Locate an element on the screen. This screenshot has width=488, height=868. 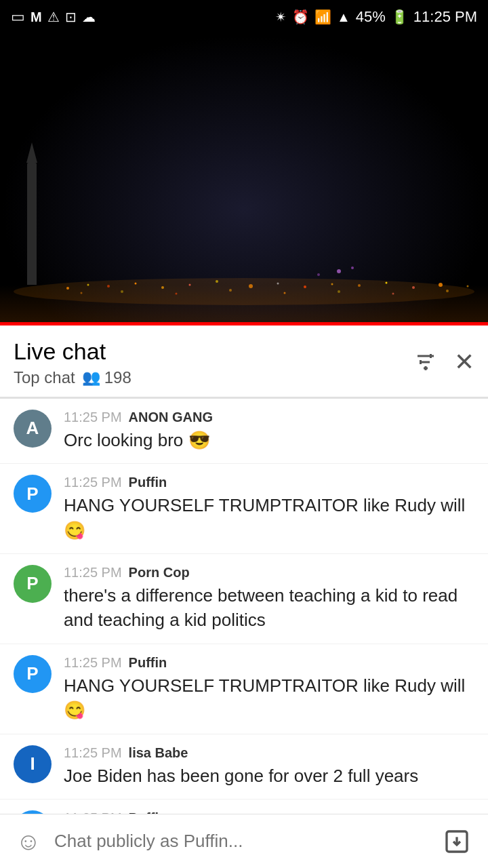
battery-percent: 45% is located at coordinates (371, 17).